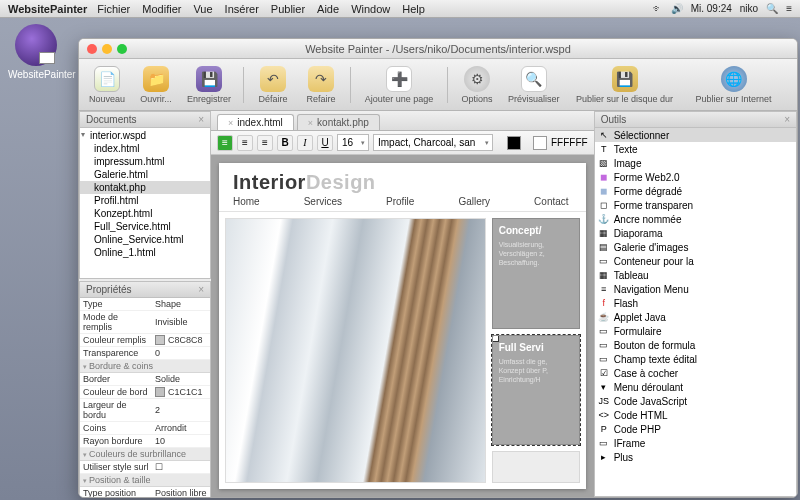 Image resolution: width=800 pixels, height=500 pixels. Describe the element at coordinates (514, 143) in the screenshot. I see `text-color-swatch` at that location.